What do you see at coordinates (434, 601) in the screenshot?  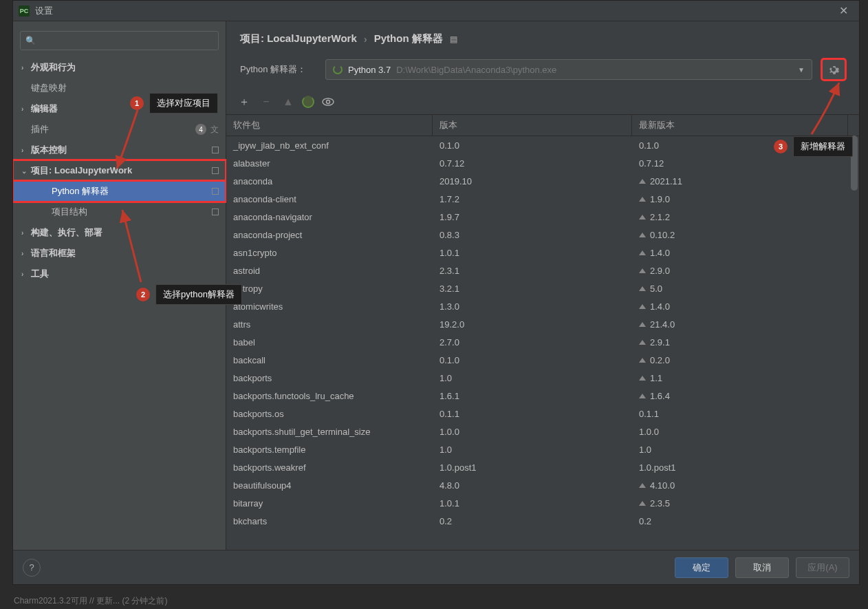 I see `ide-statusbar: Charm2021.3.2可用 // 更新... (2 分钟之前)` at bounding box center [434, 601].